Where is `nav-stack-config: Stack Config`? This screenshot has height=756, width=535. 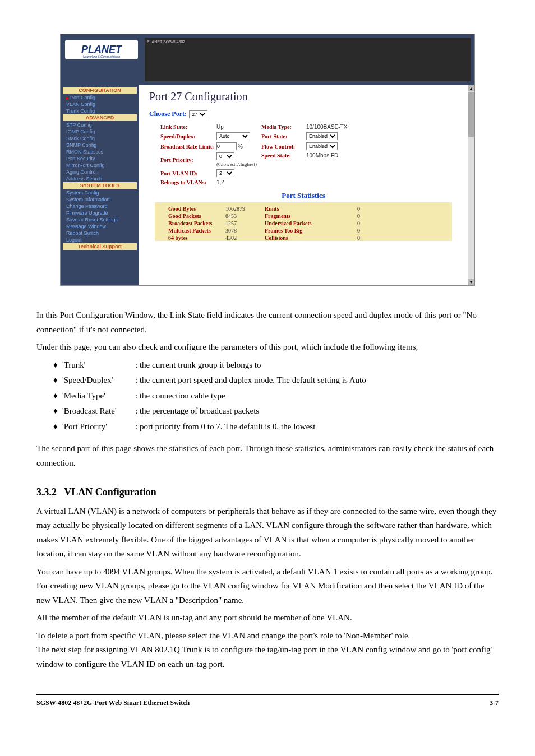
nav-stack-config: Stack Config is located at coordinates (100, 138).